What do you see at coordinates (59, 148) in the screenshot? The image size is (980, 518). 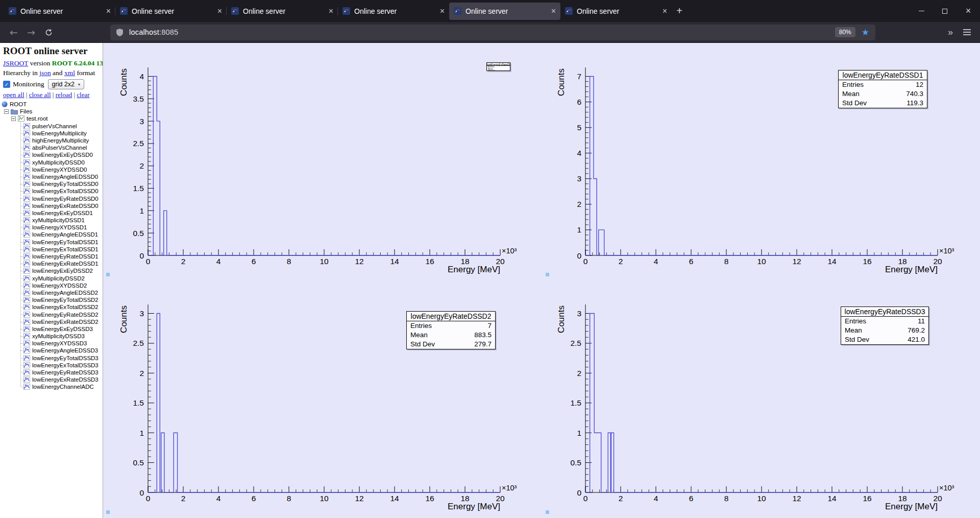 I see `tree-item-label: absPulserVsChannel` at bounding box center [59, 148].